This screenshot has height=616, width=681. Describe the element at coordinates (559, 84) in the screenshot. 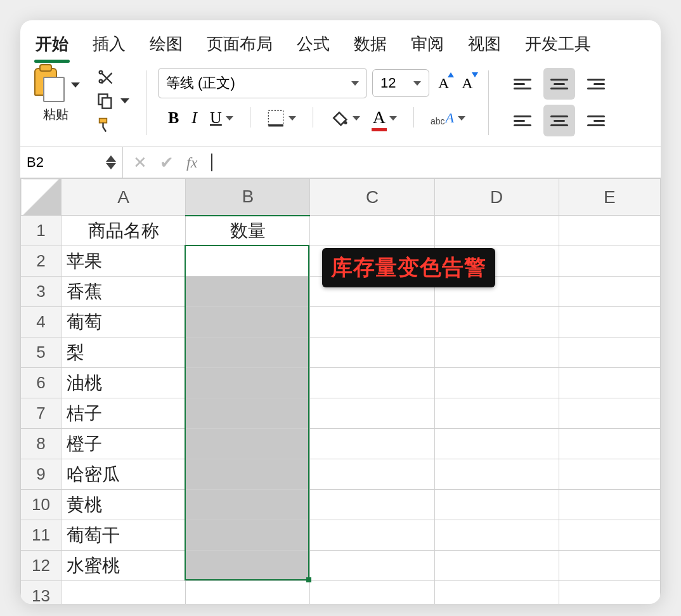

I see `align-middle-button` at that location.